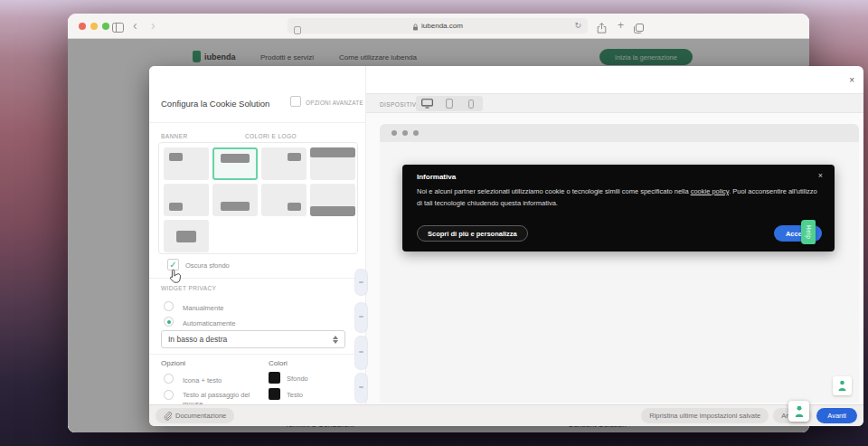 The width and height of the screenshot is (868, 446). I want to click on position-select-value: In basso a destra, so click(197, 339).